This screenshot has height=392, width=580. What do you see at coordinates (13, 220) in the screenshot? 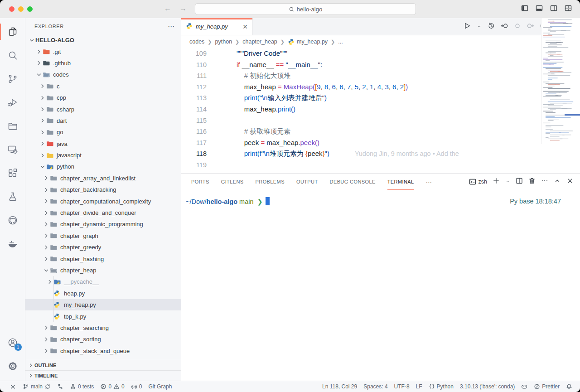
I see `activity-github` at bounding box center [13, 220].